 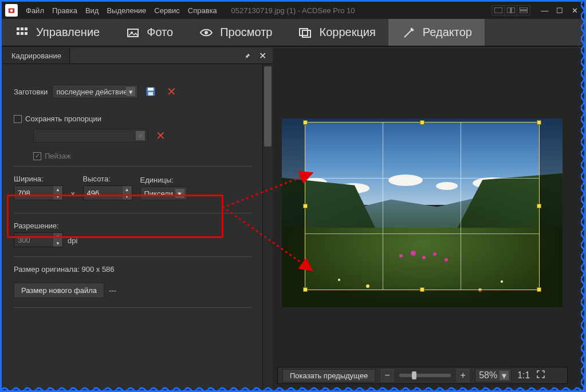 I want to click on layout-3-icon, so click(x=524, y=10).